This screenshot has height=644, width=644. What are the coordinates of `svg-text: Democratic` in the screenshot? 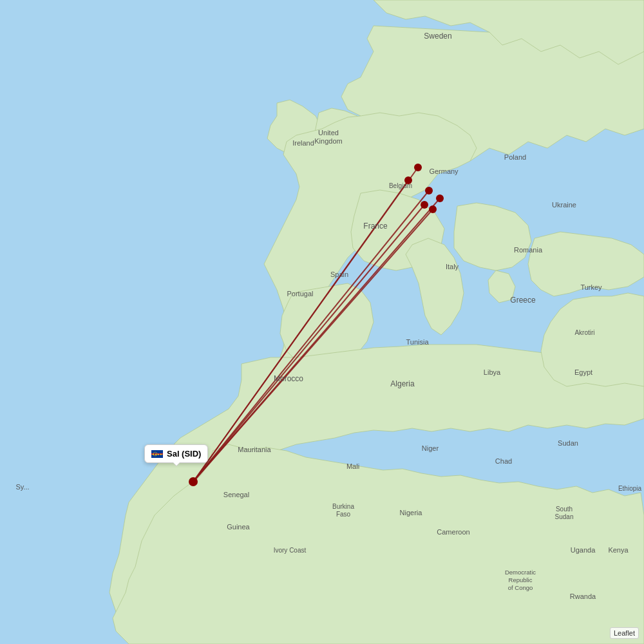 It's located at (520, 572).